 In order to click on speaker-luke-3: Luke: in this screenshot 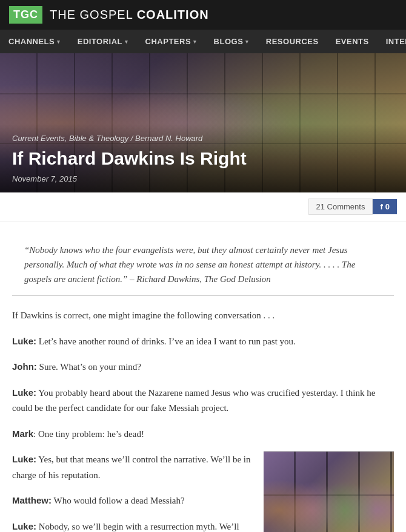, I will do `click(24, 459)`.